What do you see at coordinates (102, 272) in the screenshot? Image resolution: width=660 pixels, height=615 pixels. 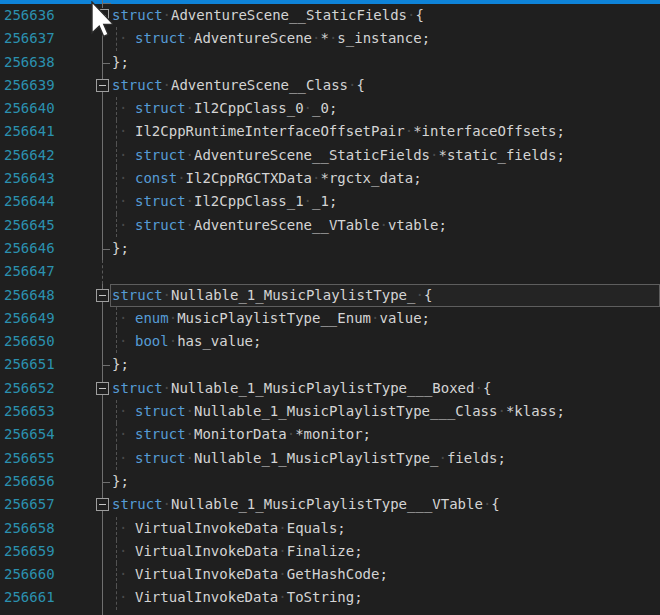 I see `fold-region-dashed-line` at bounding box center [102, 272].